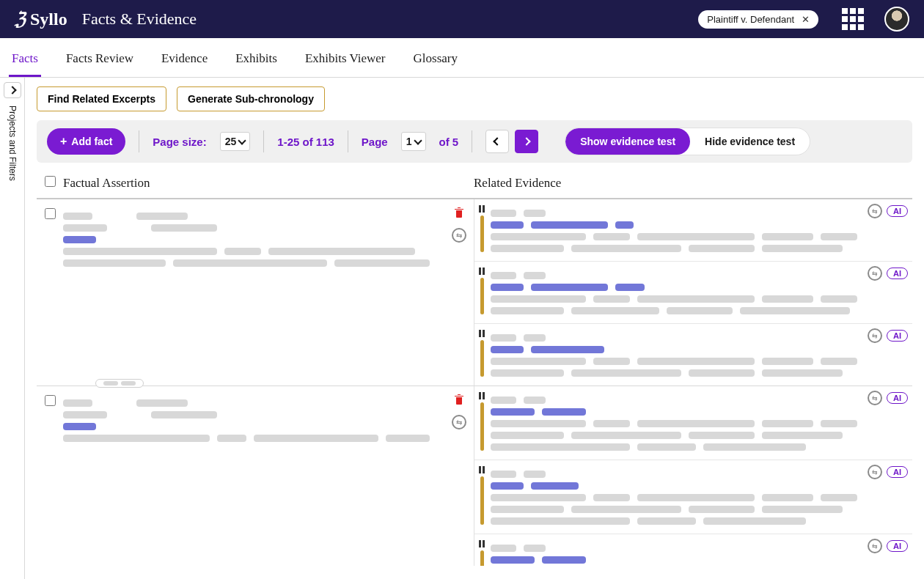 The height and width of the screenshot is (579, 924). I want to click on range-text: 1-25 of 113, so click(306, 142).